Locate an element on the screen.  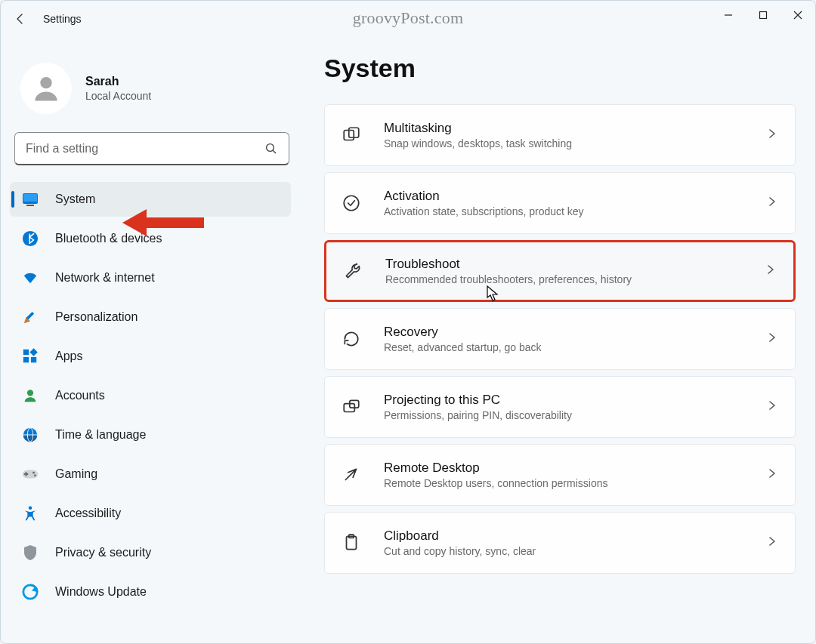
profile-block: Sarah Local Account is located at coordinates (152, 91).